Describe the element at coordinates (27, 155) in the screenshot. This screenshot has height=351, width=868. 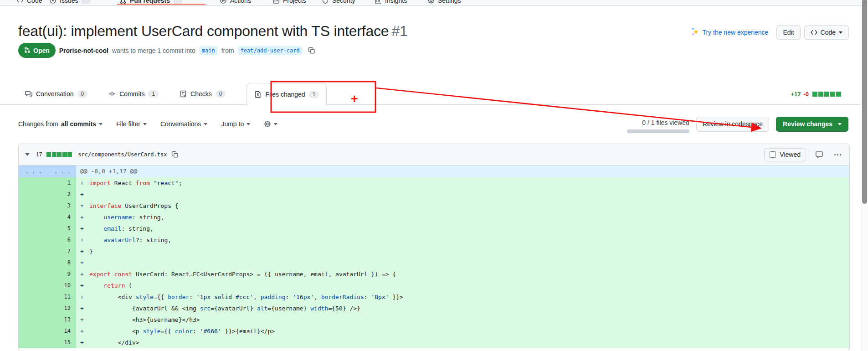
I see `collapse-chevron-icon` at that location.